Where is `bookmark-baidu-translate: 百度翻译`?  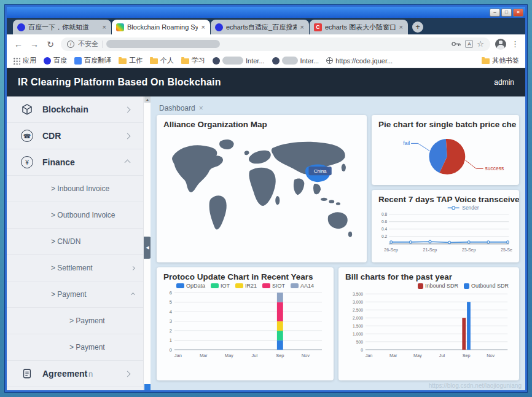 bookmark-baidu-translate: 百度翻译 is located at coordinates (93, 60).